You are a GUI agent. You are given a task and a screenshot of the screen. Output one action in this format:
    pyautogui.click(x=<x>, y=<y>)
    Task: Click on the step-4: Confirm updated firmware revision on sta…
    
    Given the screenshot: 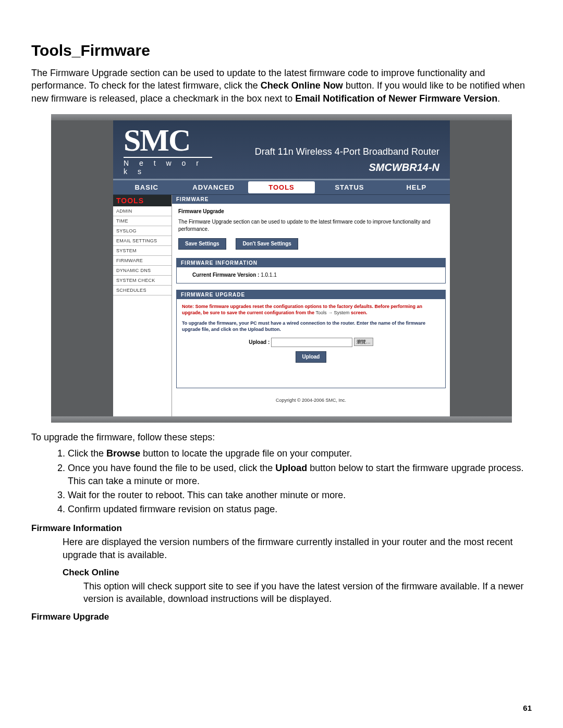 What is the action you would take?
    pyautogui.click(x=300, y=510)
    